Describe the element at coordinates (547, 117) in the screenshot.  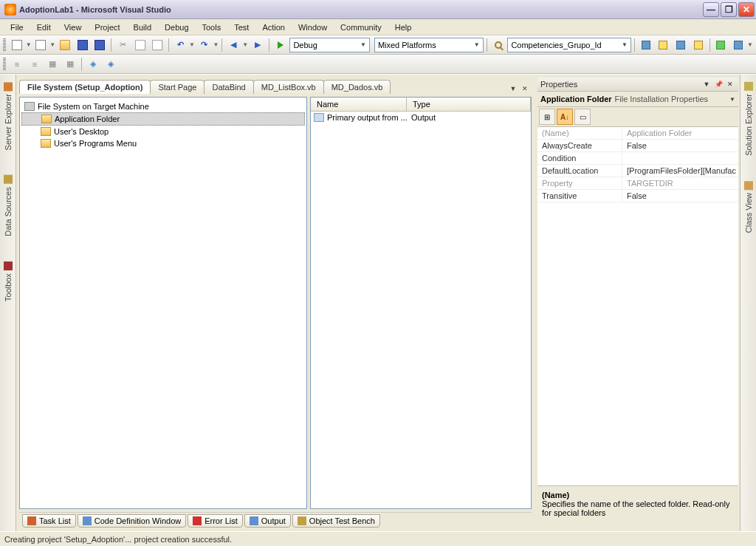
I see `categorized-button: ⊞` at that location.